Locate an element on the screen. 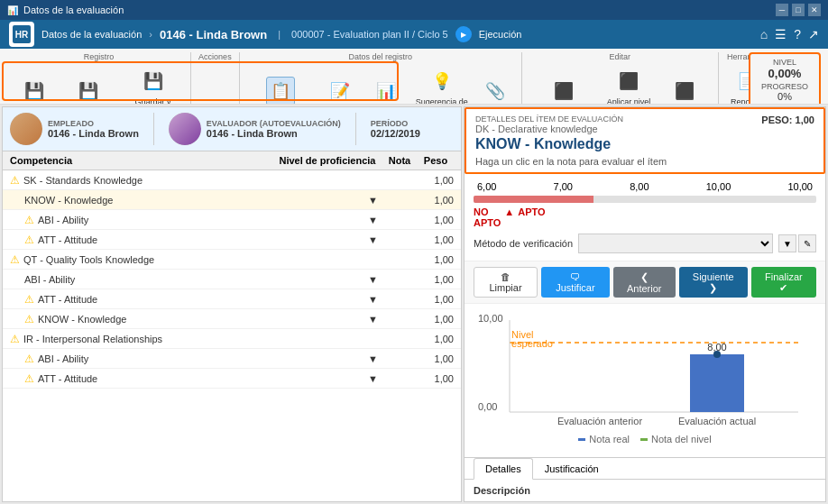 This screenshot has width=828, height=504. breadcrumb-right: ⌂ ☰ ? ↗ is located at coordinates (790, 34).